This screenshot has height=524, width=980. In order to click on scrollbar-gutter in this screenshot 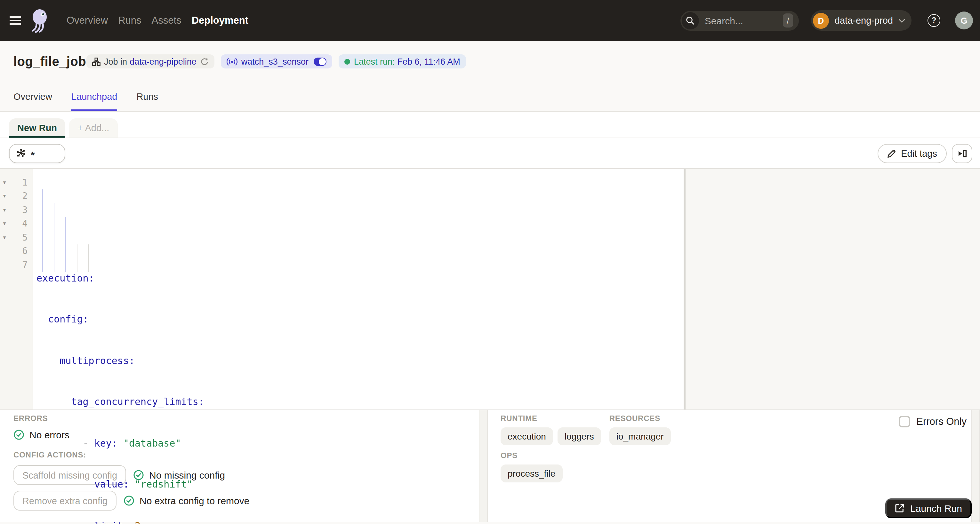, I will do `click(975, 466)`.